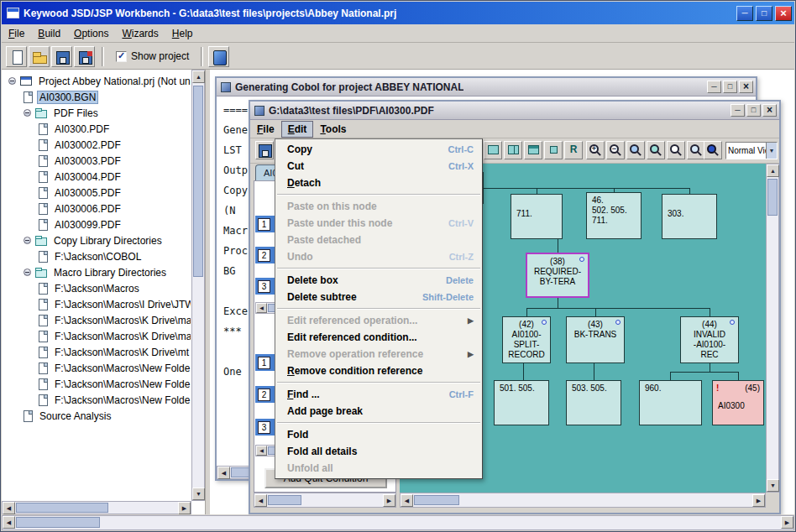 The height and width of the screenshot is (532, 796). What do you see at coordinates (96, 161) in the screenshot?
I see `tree-item: AI030003.PDF` at bounding box center [96, 161].